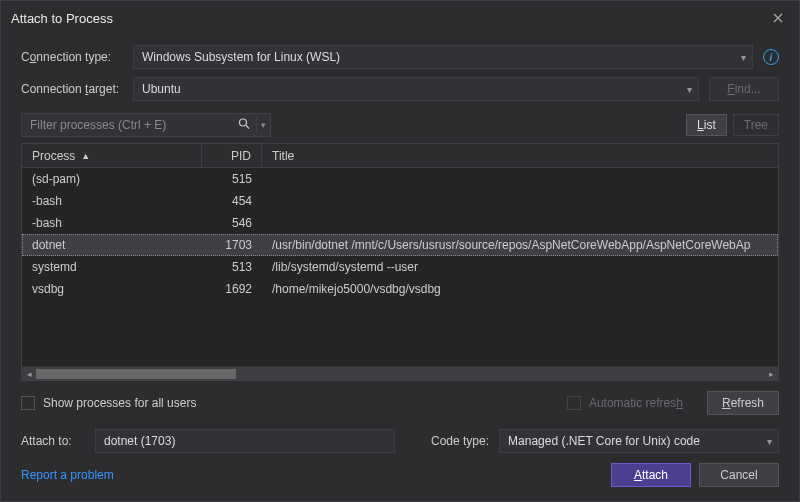 This screenshot has height=502, width=800. Describe the element at coordinates (739, 475) in the screenshot. I see `cancel-button: Cancel` at that location.